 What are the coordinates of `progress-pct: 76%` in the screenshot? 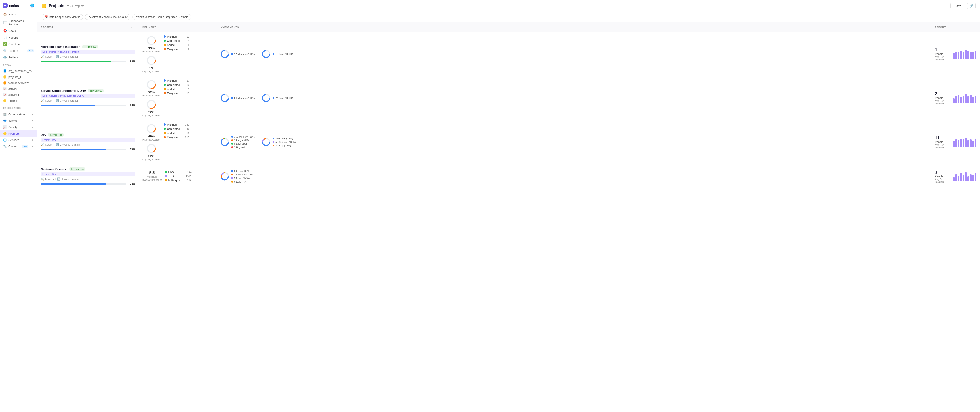 It's located at (132, 150).